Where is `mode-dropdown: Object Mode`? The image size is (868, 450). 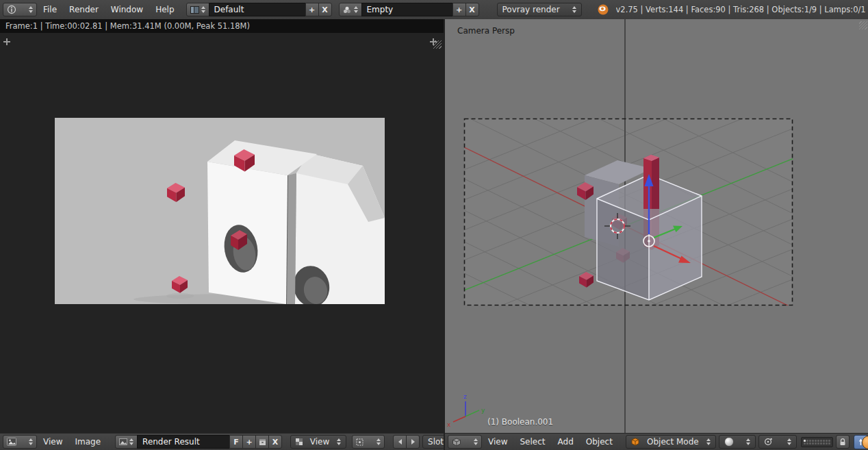 mode-dropdown: Object Mode is located at coordinates (671, 442).